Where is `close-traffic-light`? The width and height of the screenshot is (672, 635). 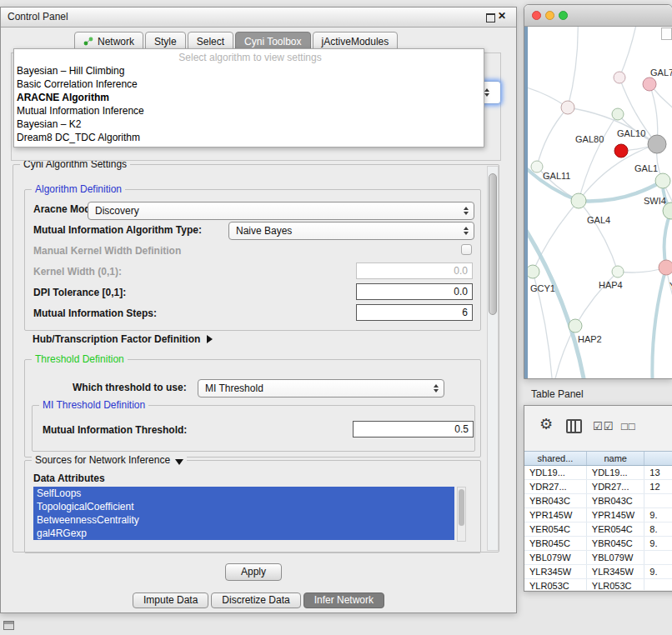 close-traffic-light is located at coordinates (537, 15).